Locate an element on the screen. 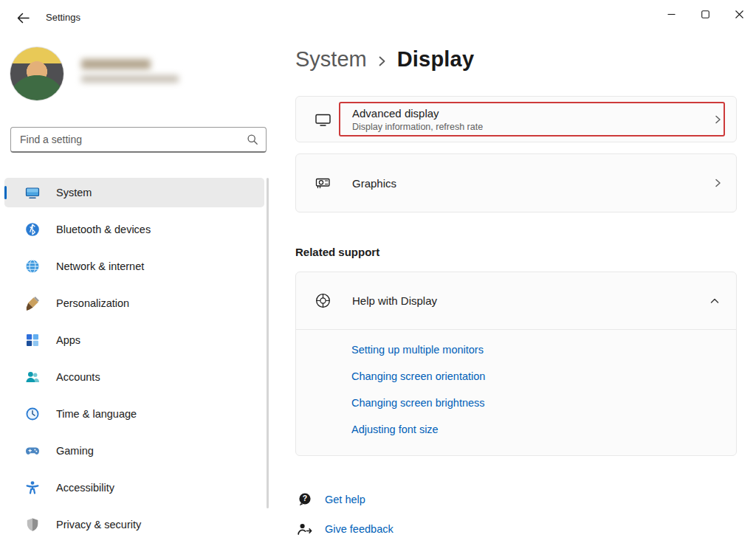 This screenshot has width=756, height=546. close-icon is located at coordinates (740, 15).